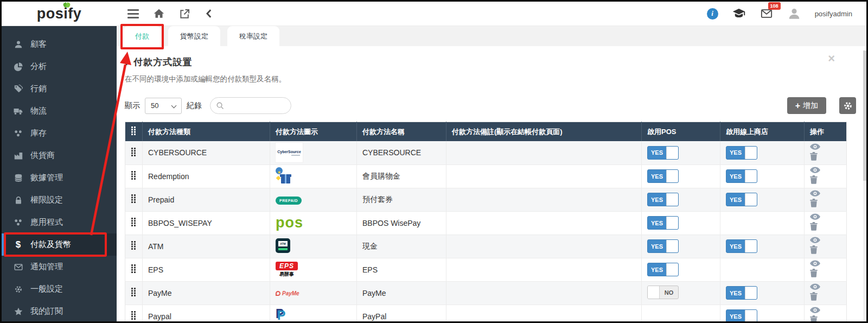 Image resolution: width=868 pixels, height=323 pixels. Describe the element at coordinates (492, 36) in the screenshot. I see `tab-strip: 付款貨幣設定稅率設定` at that location.